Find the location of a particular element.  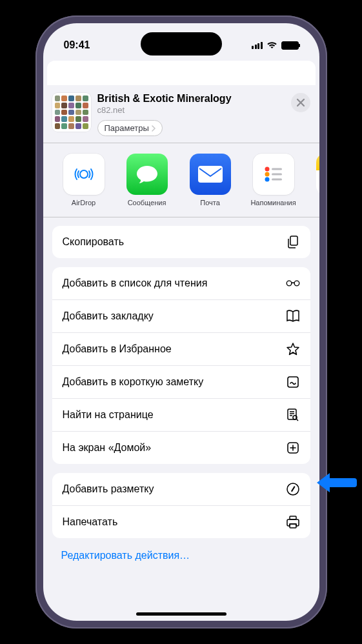

action-label: Добавить в список для чтения is located at coordinates (136, 283).